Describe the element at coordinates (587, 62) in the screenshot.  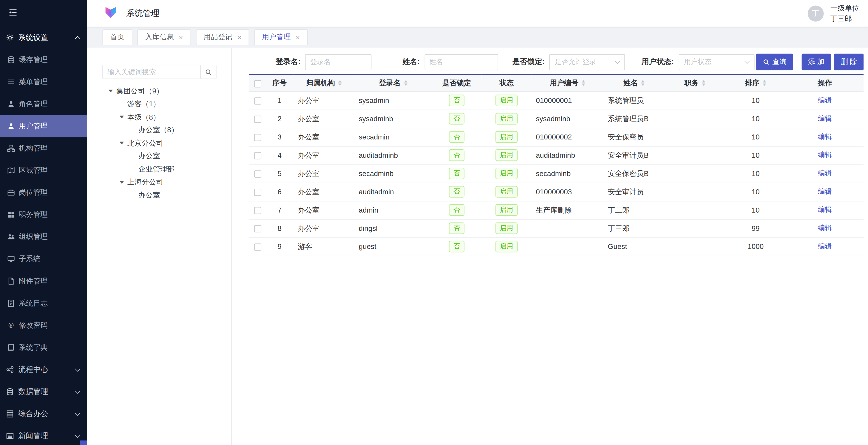
I see `lock-filter-select: 是否允许登录` at that location.